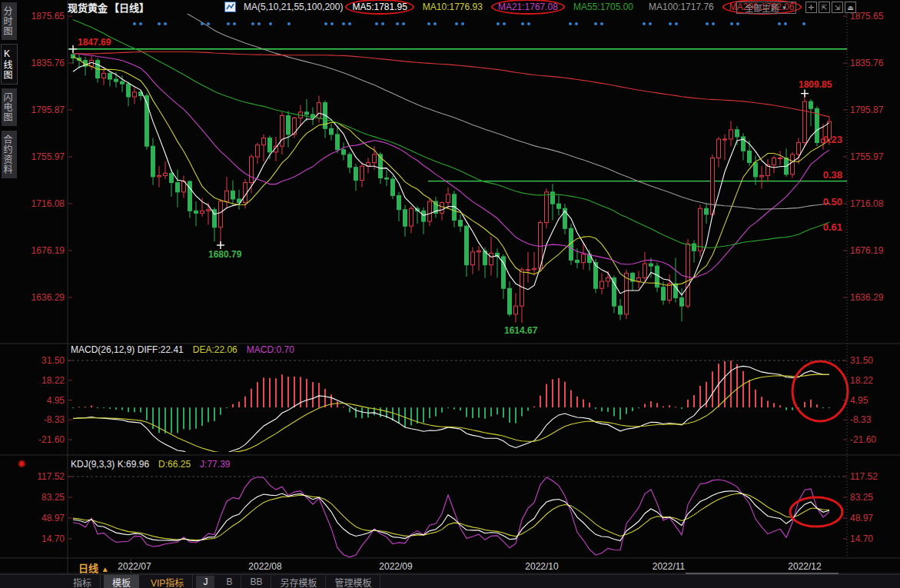  I want to click on scale-horizontal-icon: ⇲, so click(838, 8).